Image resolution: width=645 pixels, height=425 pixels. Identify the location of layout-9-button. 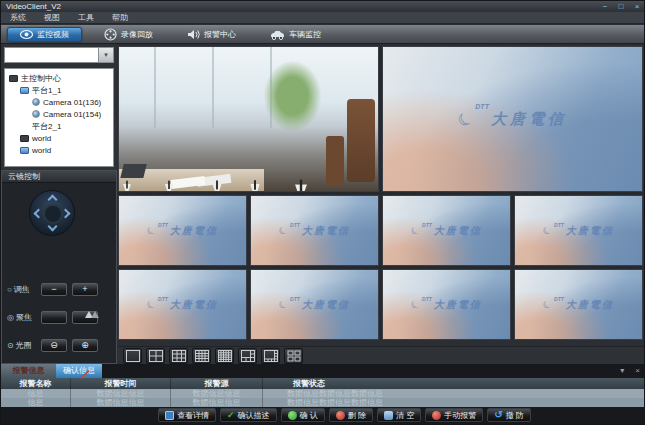
(178, 356).